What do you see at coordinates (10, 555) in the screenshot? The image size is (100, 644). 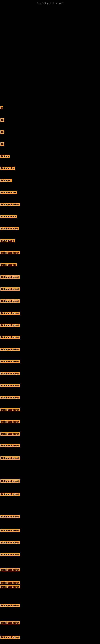 I see `result-row-40: Bottleneck result` at bounding box center [10, 555].